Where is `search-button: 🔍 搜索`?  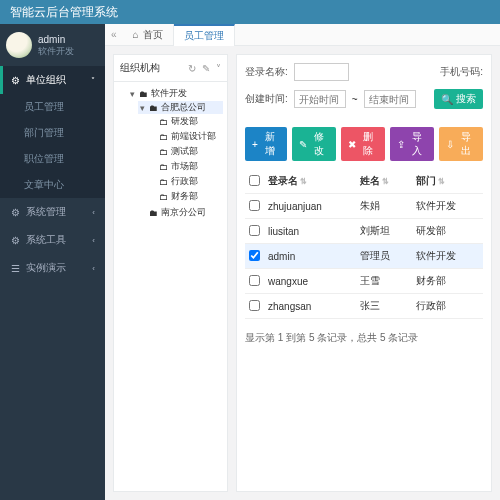 search-button: 🔍 搜索 is located at coordinates (458, 99).